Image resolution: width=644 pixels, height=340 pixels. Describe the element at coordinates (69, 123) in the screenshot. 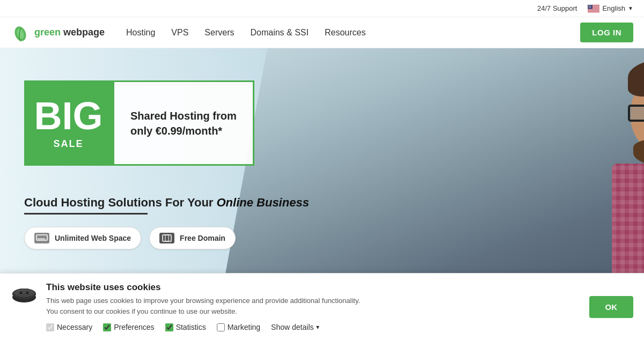

I see `sale-green-box: BIG SALE` at that location.